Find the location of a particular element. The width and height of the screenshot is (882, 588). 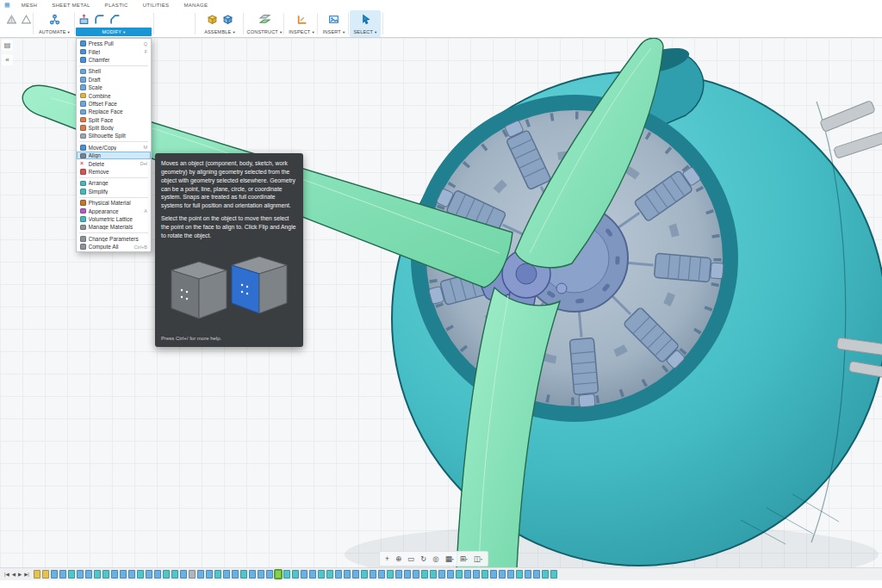

fillet-icon is located at coordinates (100, 19).